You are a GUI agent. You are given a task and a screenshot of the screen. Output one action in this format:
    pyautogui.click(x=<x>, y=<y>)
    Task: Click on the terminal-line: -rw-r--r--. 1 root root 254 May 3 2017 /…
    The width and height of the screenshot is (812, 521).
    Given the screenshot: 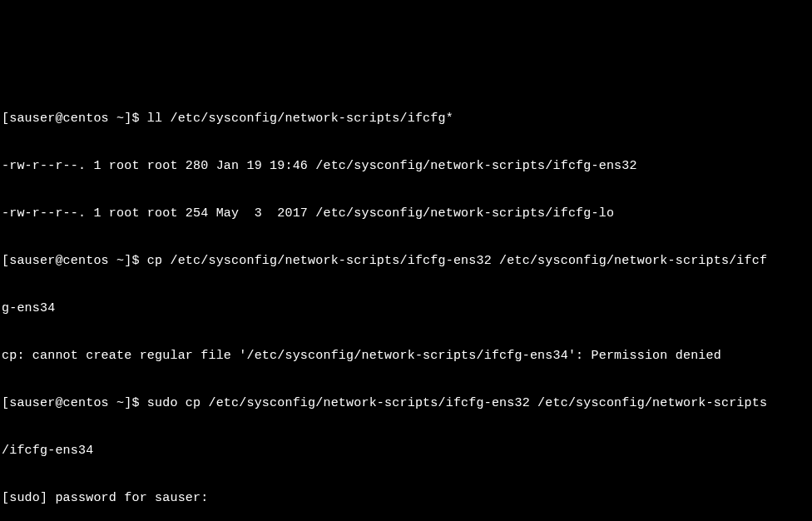 What is the action you would take?
    pyautogui.click(x=406, y=213)
    